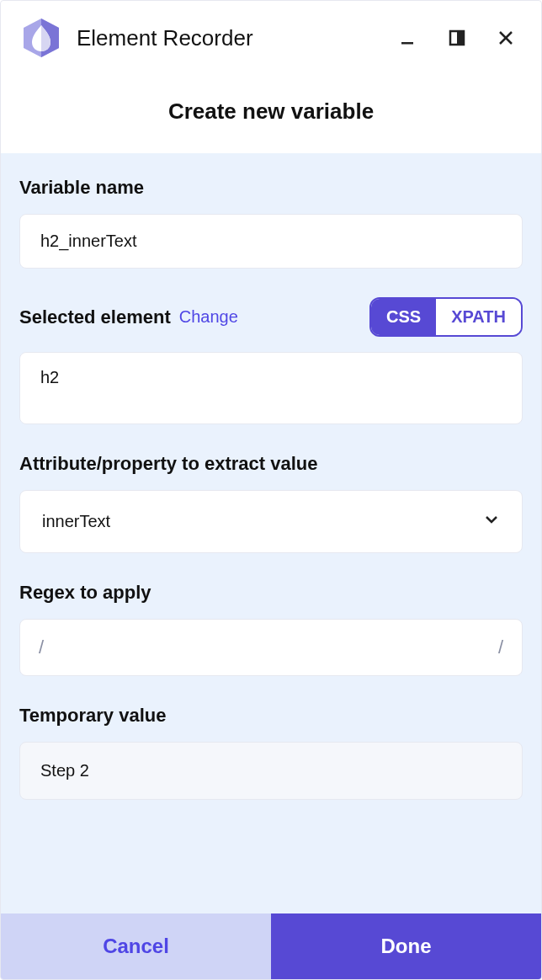 The image size is (542, 980). Describe the element at coordinates (501, 647) in the screenshot. I see `regex-suffix: /` at that location.